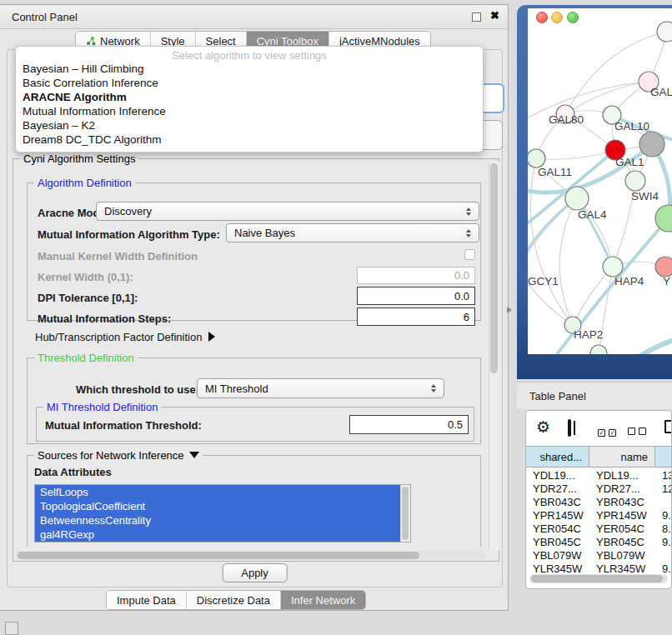 This screenshot has height=635, width=672. What do you see at coordinates (544, 427) in the screenshot?
I see `gear-icon: ⚙` at bounding box center [544, 427].